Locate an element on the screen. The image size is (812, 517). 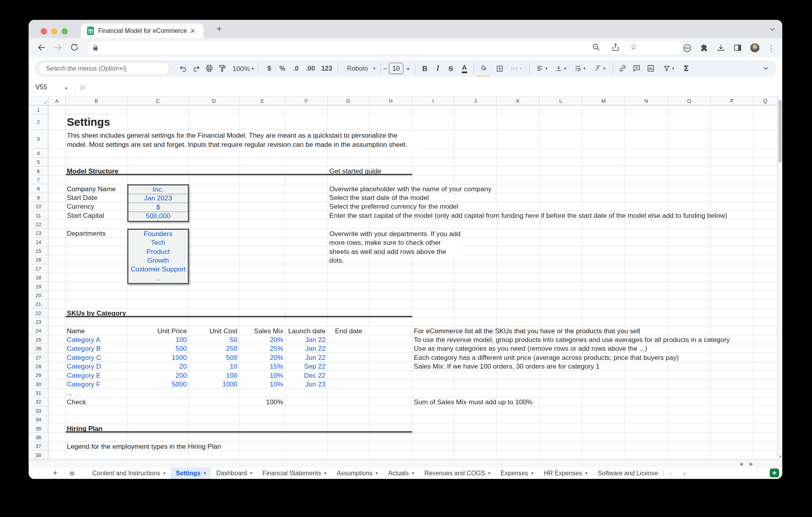
formula-input is located at coordinates (439, 88).